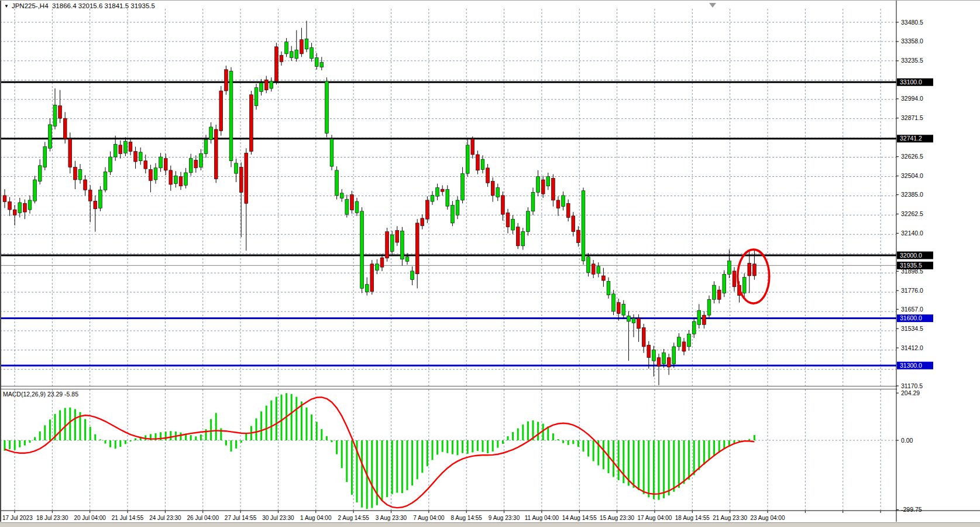 The height and width of the screenshot is (527, 980). I want to click on price-badge-label: 32000.0, so click(911, 255).